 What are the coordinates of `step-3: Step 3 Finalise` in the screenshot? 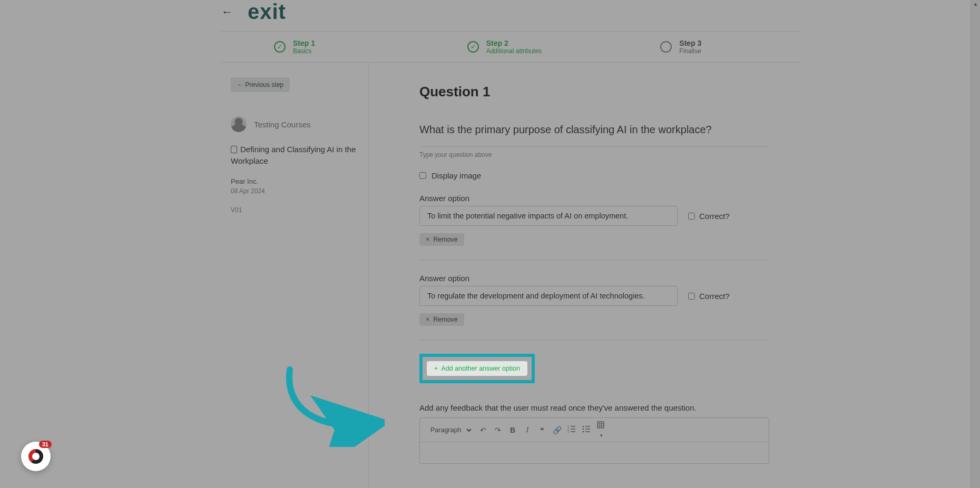 It's located at (704, 47).